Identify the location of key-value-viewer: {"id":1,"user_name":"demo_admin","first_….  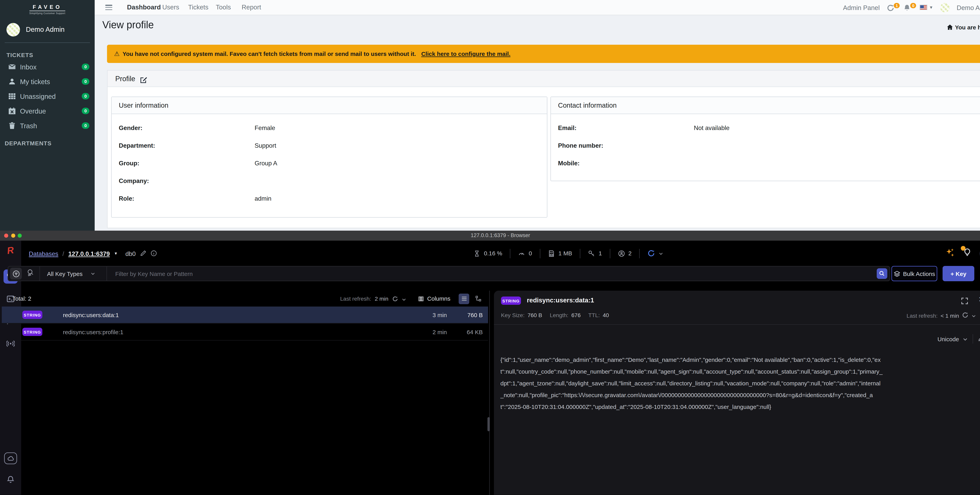
(692, 384).